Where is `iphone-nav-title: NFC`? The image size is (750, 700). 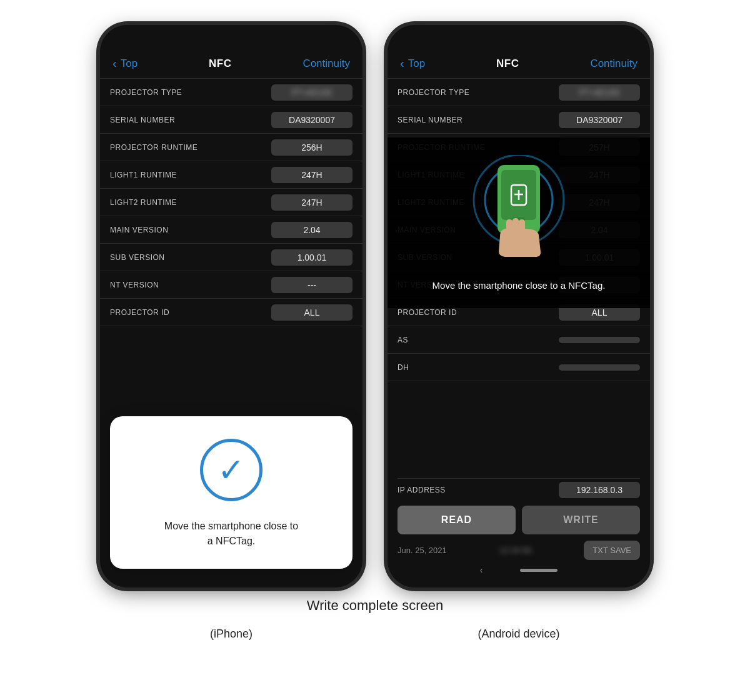
iphone-nav-title: NFC is located at coordinates (220, 64).